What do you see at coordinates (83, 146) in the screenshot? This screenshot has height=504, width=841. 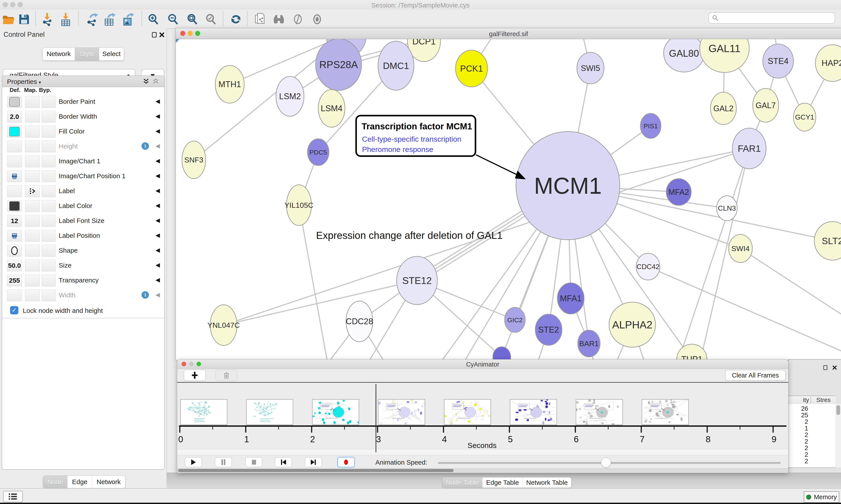 I see `property-row-height: Heighti◀` at bounding box center [83, 146].